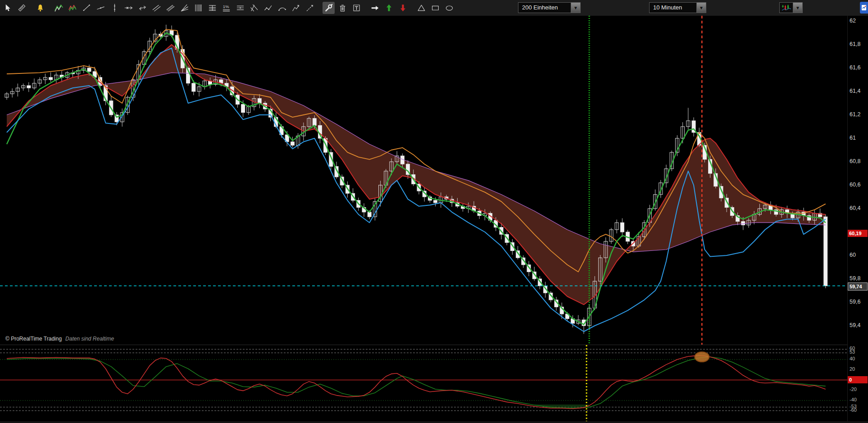  What do you see at coordinates (41, 8) in the screenshot?
I see `alert-bell-button` at bounding box center [41, 8].